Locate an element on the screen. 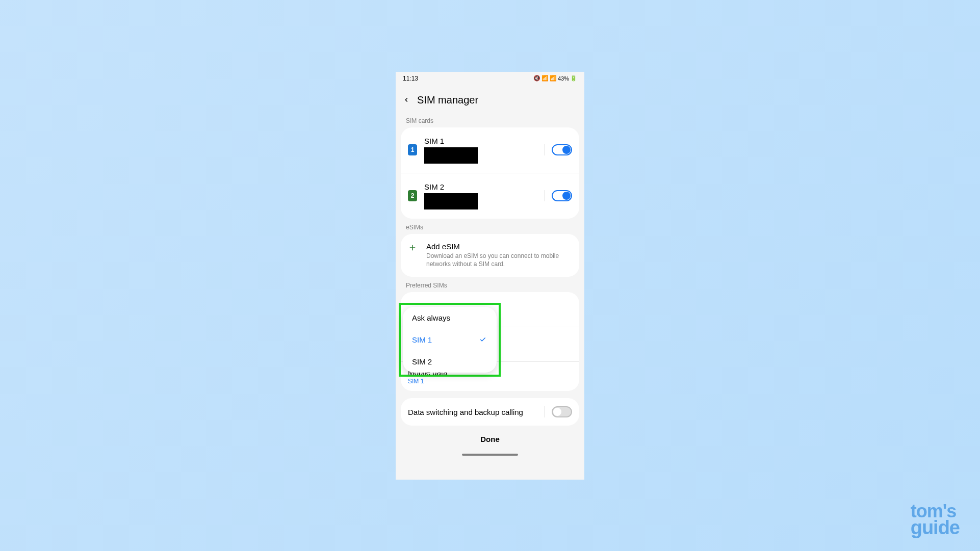 Image resolution: width=980 pixels, height=551 pixels. section-preferred: Preferred SIMs is located at coordinates (490, 284).